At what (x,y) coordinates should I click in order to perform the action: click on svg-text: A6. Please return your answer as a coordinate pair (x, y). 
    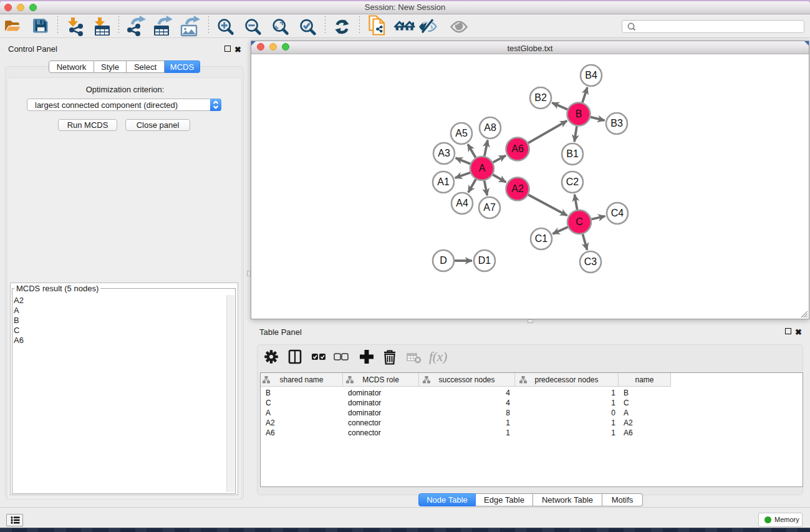
    Looking at the image, I should click on (518, 148).